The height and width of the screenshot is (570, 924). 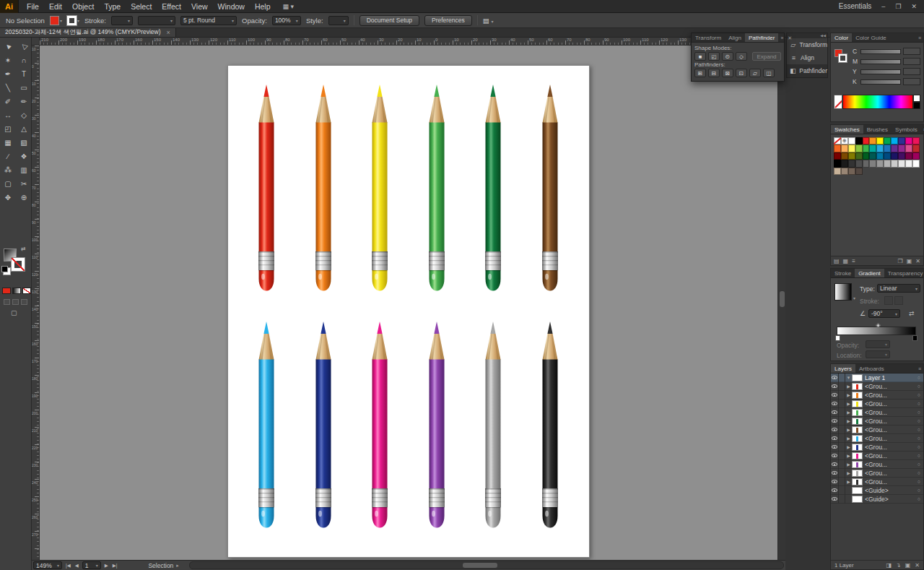 I want to click on pencil-green, so click(x=437, y=189).